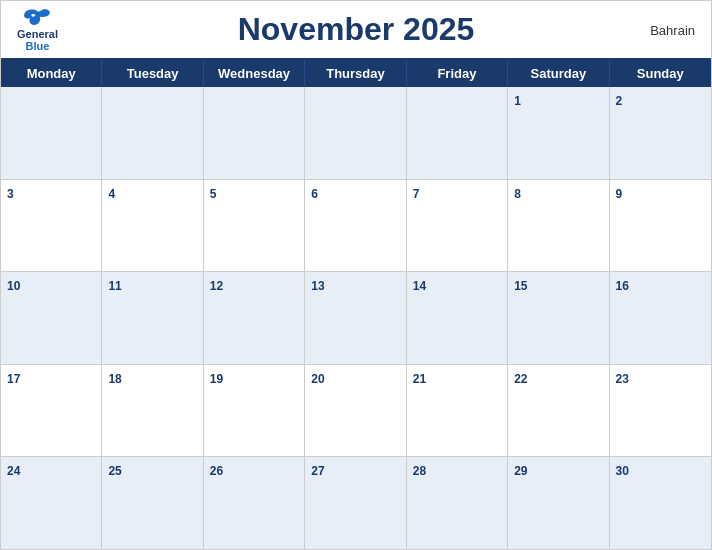 Image resolution: width=712 pixels, height=550 pixels. I want to click on day-cell: 27, so click(356, 503).